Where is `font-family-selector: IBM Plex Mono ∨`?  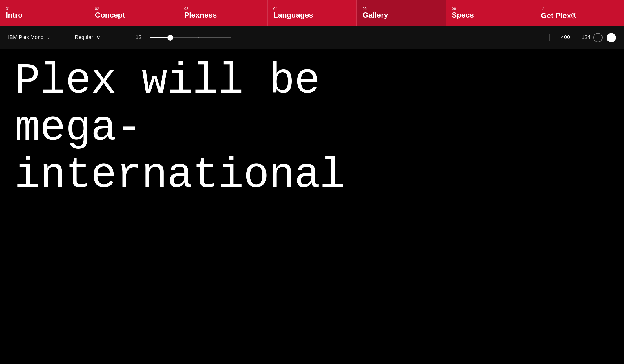
font-family-selector: IBM Plex Mono ∨ is located at coordinates (37, 38).